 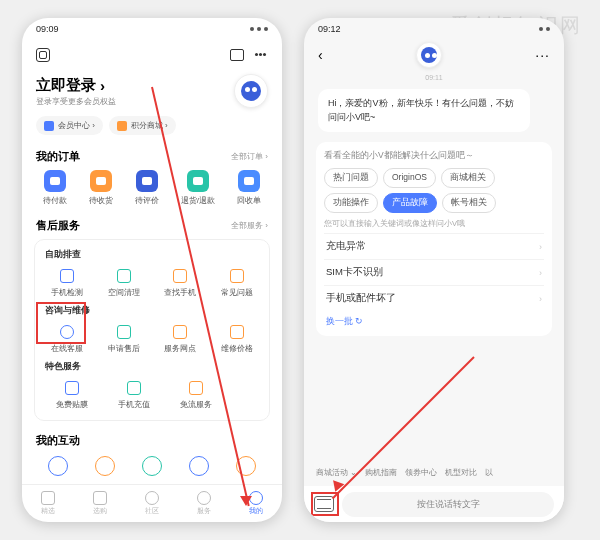 What do you see at coordinates (448, 504) in the screenshot?
I see `voice-input-button: 按住说话转文字` at bounding box center [448, 504].